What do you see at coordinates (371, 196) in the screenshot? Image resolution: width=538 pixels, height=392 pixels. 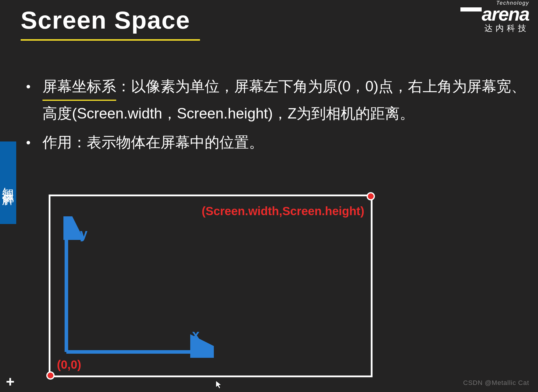 I see `corner-dot-topright-icon` at bounding box center [371, 196].